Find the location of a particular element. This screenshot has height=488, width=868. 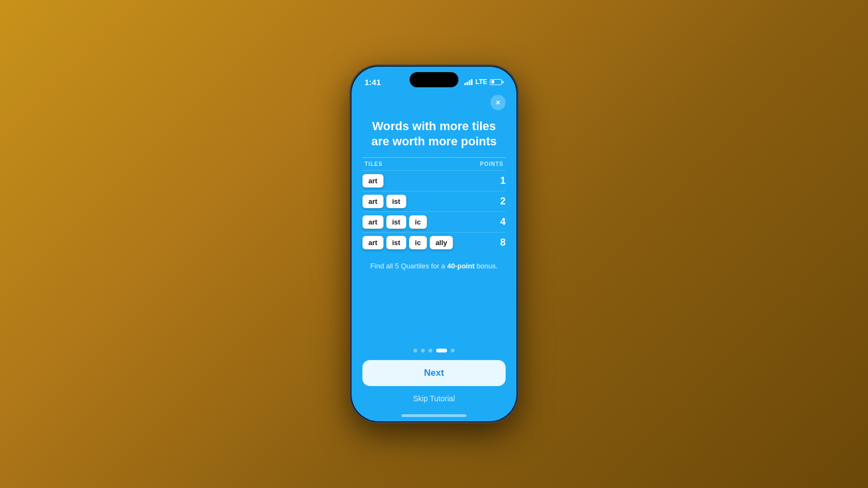

tiles-group: art ist ic is located at coordinates (395, 222).